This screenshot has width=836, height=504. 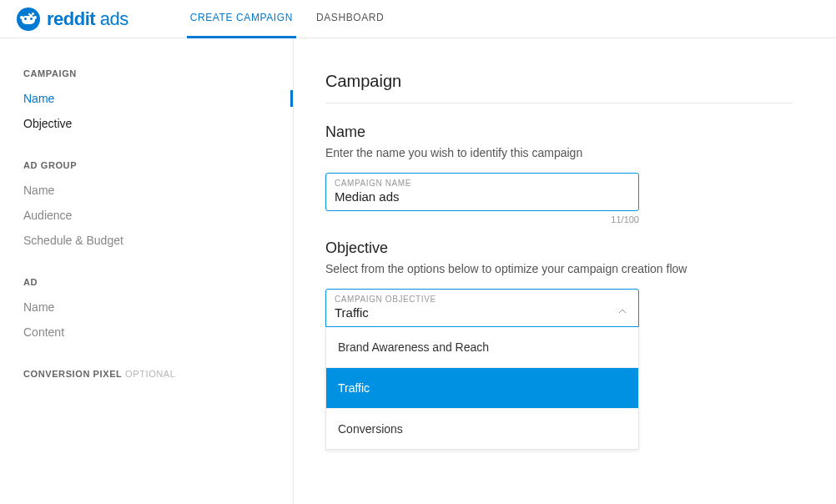 I want to click on logo-text: reddit ads, so click(x=88, y=19).